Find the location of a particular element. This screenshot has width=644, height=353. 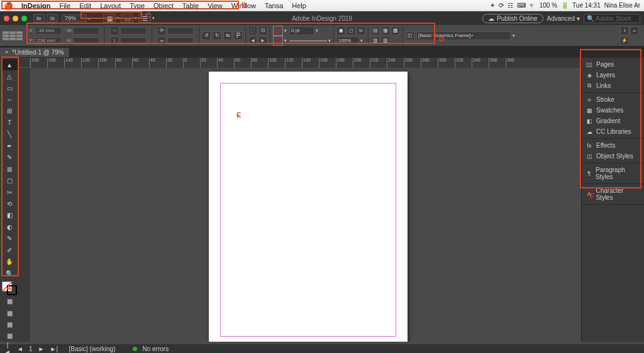

zoom-level: 79% is located at coordinates (74, 18).